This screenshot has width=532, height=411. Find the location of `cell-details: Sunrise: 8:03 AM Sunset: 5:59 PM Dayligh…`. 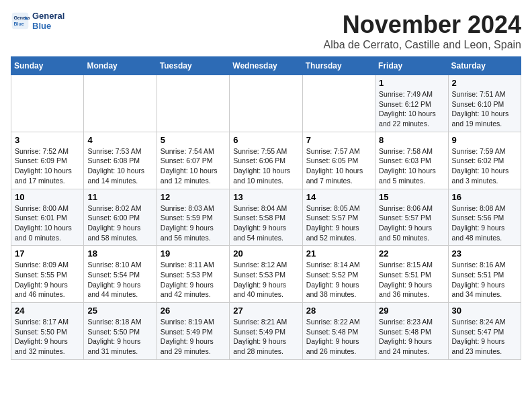

cell-details: Sunrise: 8:03 AM Sunset: 5:59 PM Dayligh… is located at coordinates (193, 223).